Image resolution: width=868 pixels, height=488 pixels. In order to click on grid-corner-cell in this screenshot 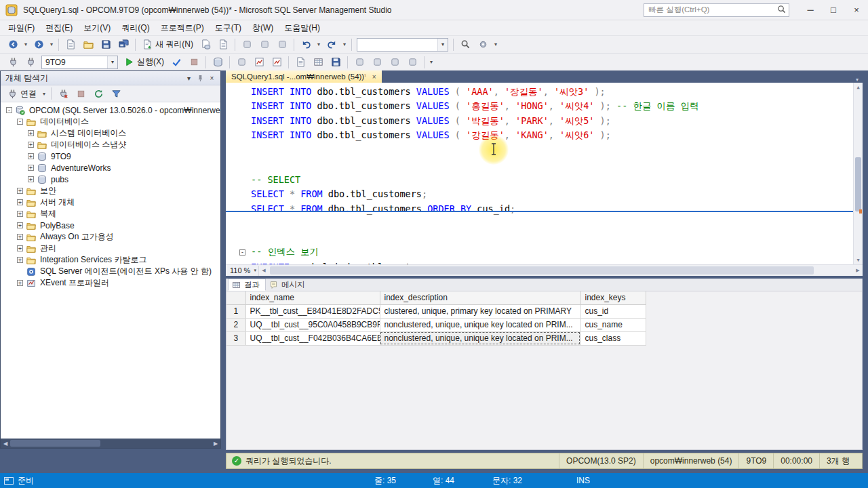, I will do `click(236, 298)`.